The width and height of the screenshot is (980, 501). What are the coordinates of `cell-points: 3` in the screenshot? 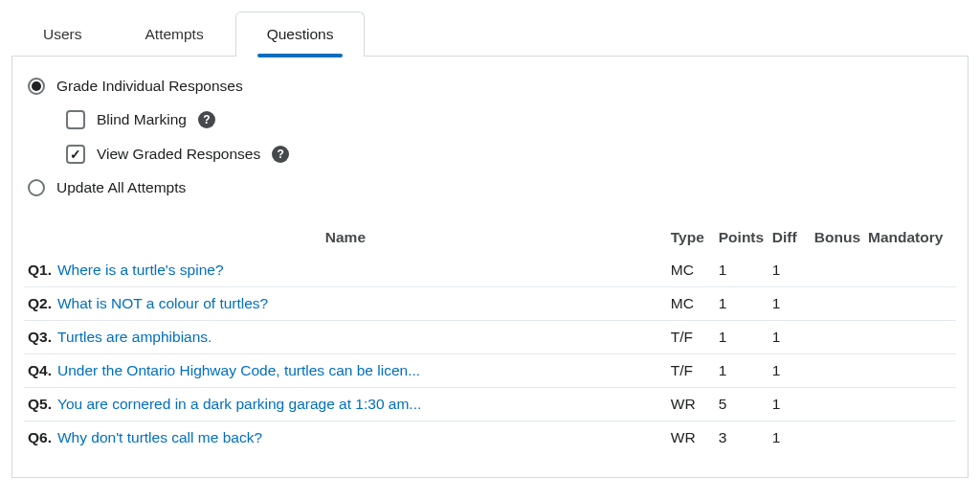 It's located at (742, 439).